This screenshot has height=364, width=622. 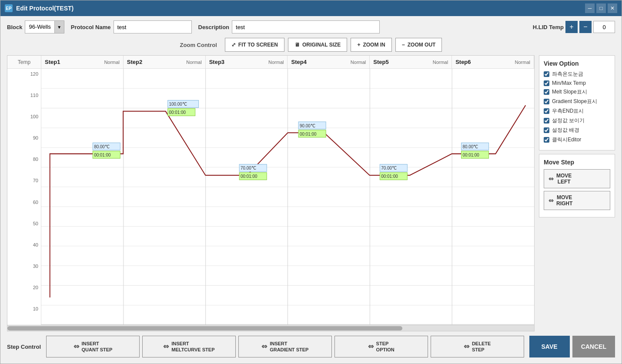 I want to click on step5-name: Step5, so click(x=381, y=62).